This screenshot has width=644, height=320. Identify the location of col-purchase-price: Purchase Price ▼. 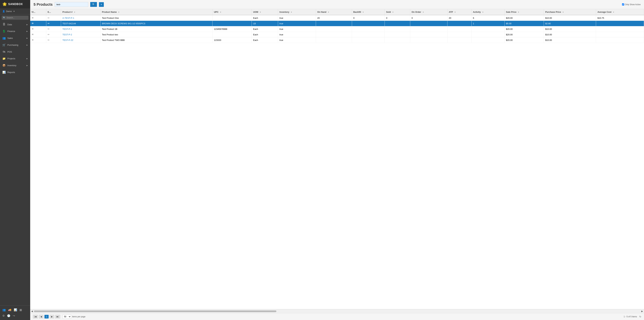
(570, 12).